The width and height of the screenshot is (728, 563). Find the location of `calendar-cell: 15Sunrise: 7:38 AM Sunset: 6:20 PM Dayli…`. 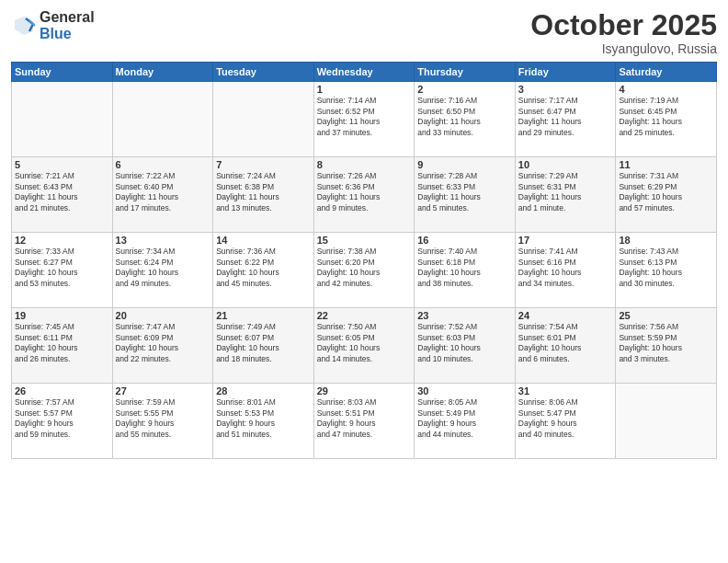

calendar-cell: 15Sunrise: 7:38 AM Sunset: 6:20 PM Dayli… is located at coordinates (364, 270).